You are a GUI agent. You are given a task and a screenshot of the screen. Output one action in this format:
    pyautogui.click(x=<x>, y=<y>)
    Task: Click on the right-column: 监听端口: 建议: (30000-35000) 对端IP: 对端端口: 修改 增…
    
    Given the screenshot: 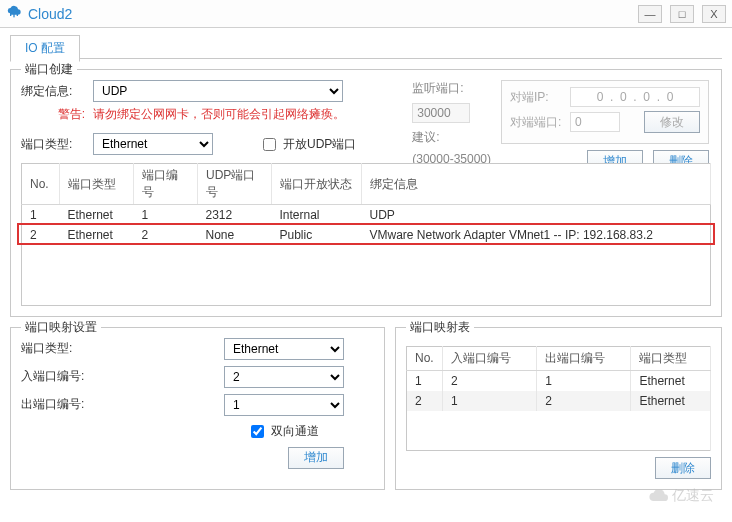 What is the action you would take?
    pyautogui.click(x=560, y=126)
    